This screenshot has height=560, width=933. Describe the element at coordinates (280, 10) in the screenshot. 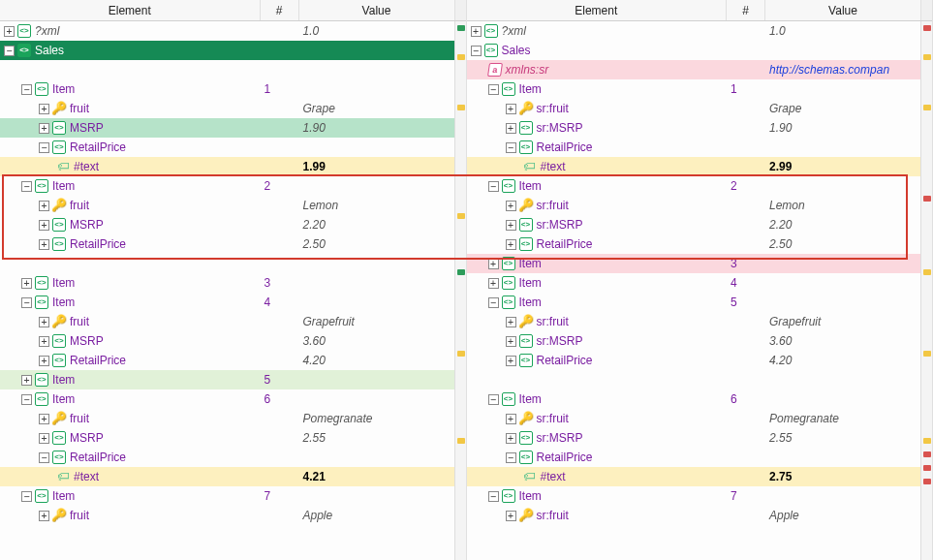

I see `header-hash: #` at that location.